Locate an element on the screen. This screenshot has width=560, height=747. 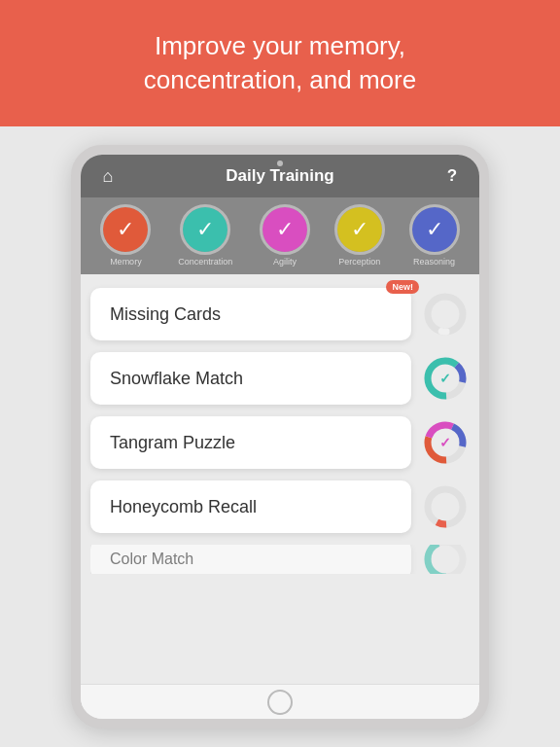
tangram-puzzle-label: Tangram Puzzle is located at coordinates (173, 444).